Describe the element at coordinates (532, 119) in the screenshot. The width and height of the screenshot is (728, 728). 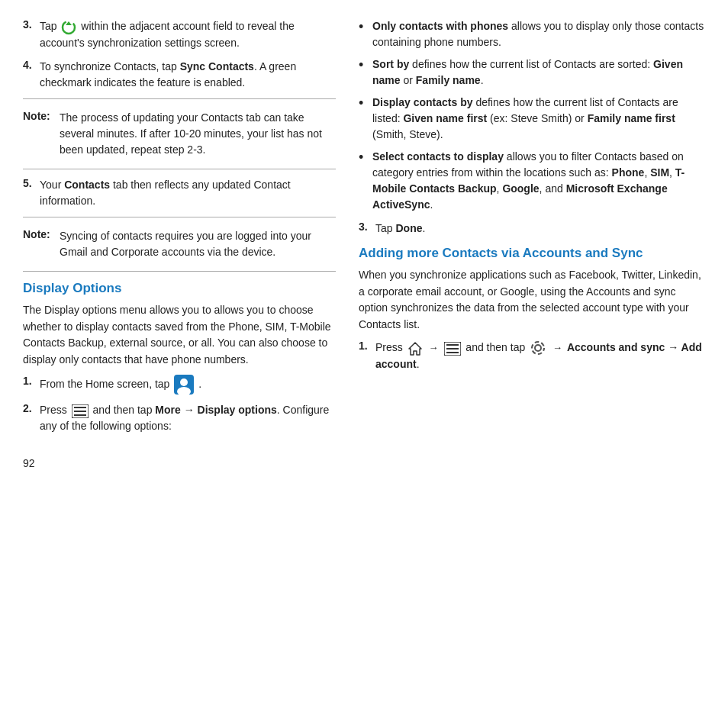
I see `bullet-display-contacts-by: • Display contacts by defines how the cu…` at that location.